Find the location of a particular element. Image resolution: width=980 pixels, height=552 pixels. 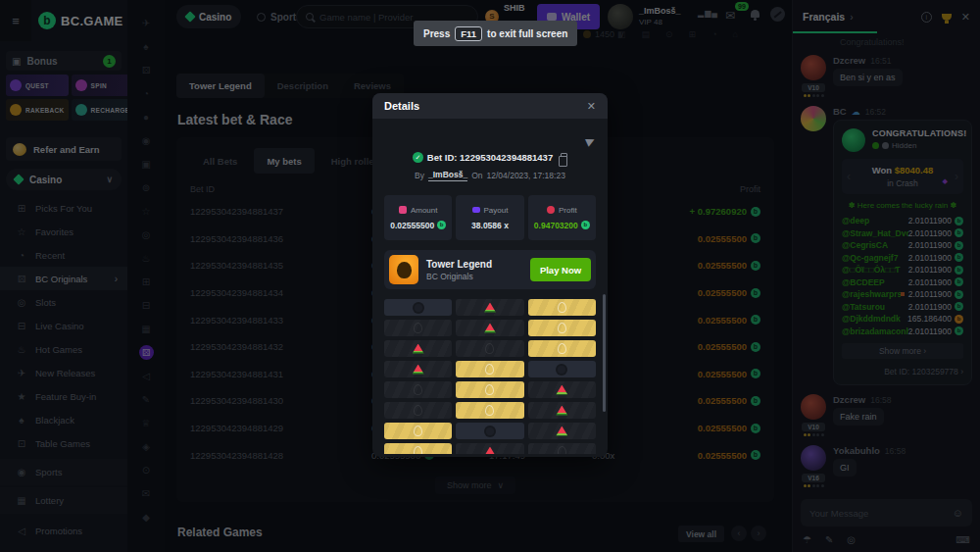

stat-label-row: Profit is located at coordinates (563, 210).